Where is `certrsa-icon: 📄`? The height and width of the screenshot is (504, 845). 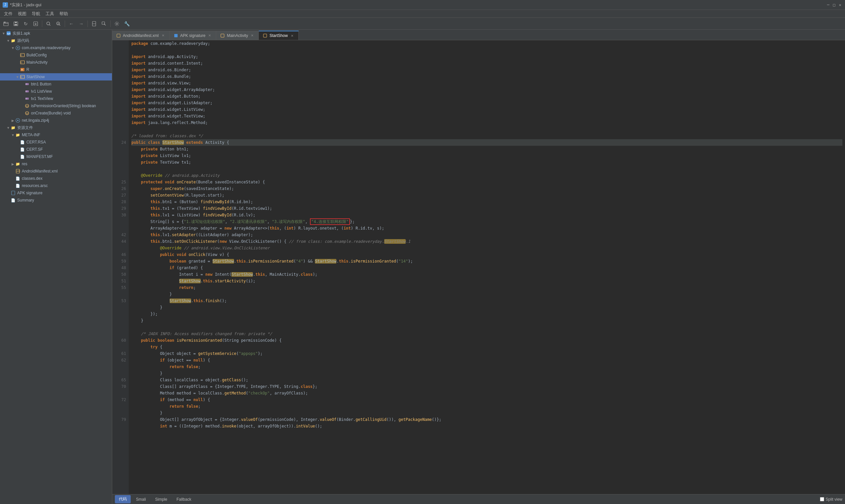
certrsa-icon: 📄 is located at coordinates (22, 142).